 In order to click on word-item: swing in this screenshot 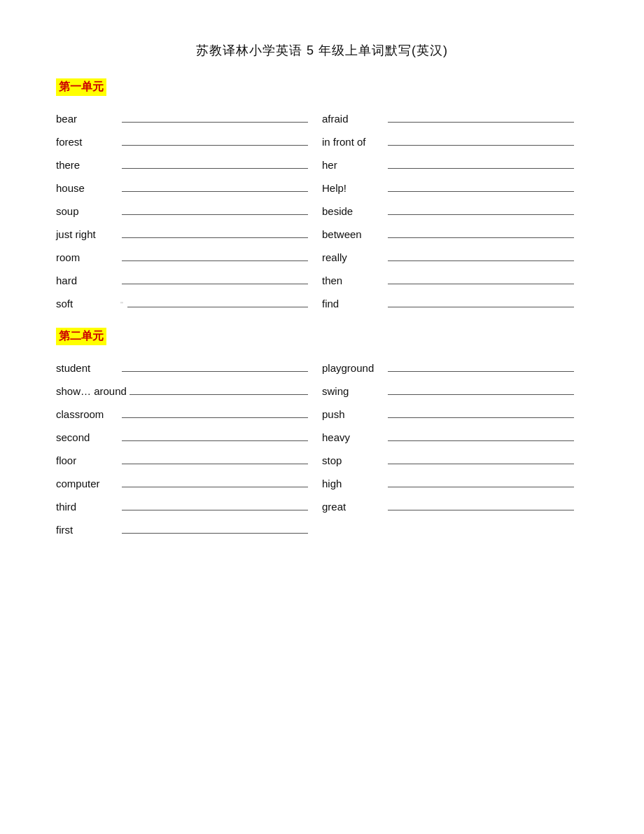, I will do `click(455, 389)`.